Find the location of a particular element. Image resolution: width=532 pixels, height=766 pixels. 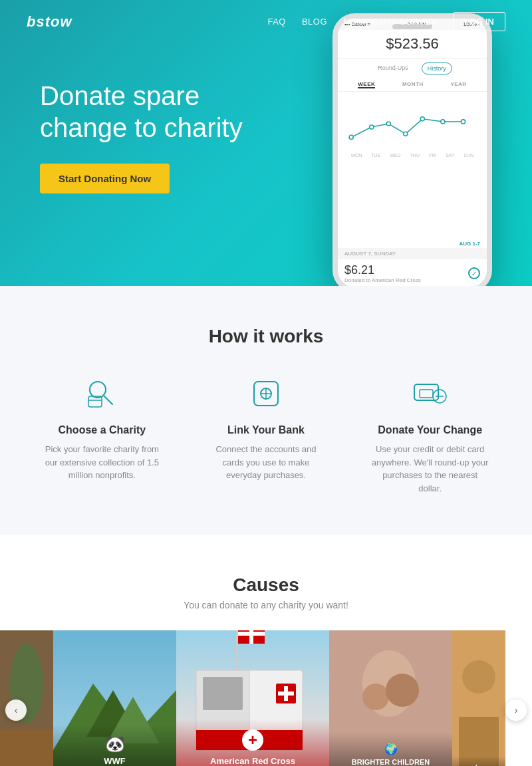

carousel-next-button: › is located at coordinates (516, 710).